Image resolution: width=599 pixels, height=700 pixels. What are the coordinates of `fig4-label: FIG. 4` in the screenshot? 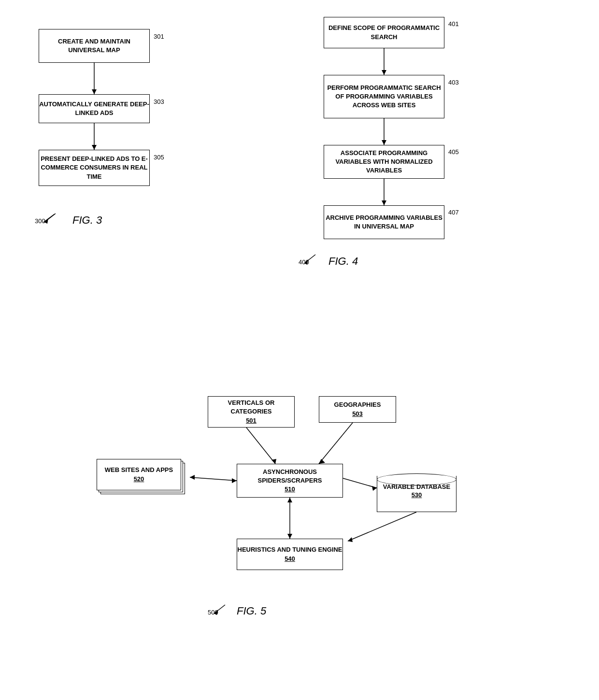 It's located at (343, 261).